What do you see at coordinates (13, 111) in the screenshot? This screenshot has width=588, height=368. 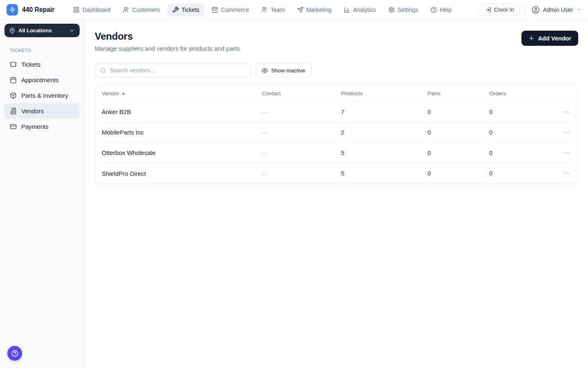 I see `building-icon` at bounding box center [13, 111].